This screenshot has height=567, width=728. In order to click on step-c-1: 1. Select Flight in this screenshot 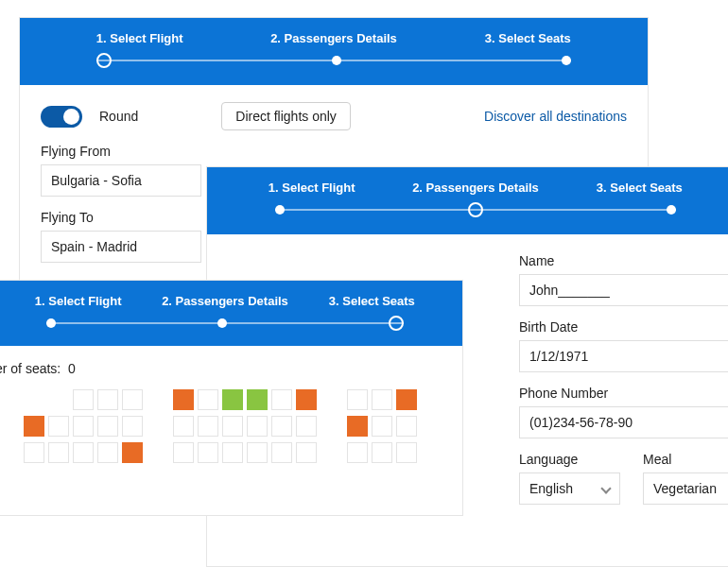, I will do `click(78, 301)`.